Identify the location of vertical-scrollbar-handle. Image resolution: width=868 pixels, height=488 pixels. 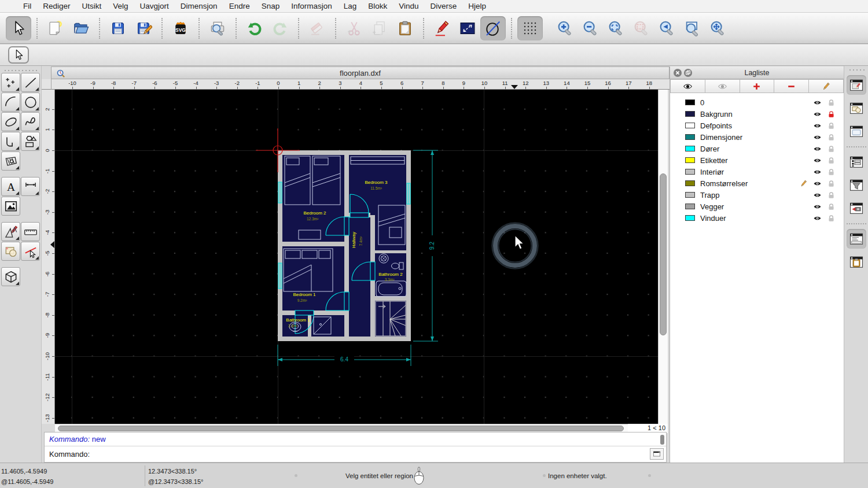
(663, 254).